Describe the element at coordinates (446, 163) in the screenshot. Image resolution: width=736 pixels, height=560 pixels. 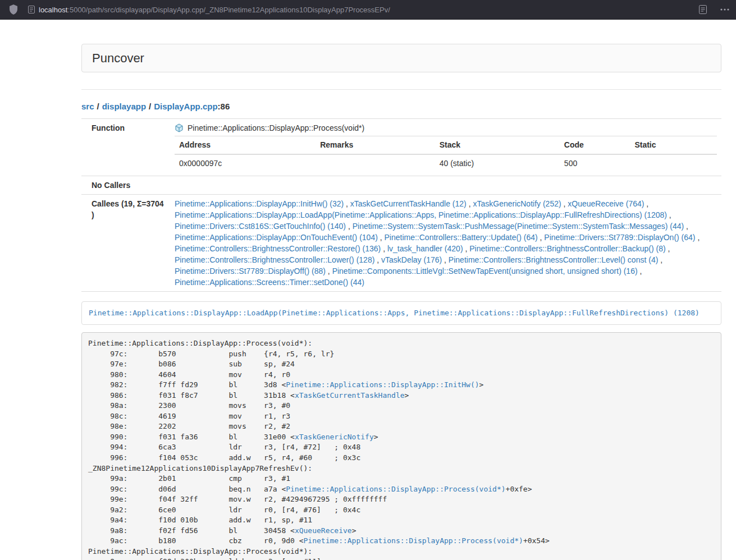
I see `details-data-row: 0x0000097c 40 (static) 500` at that location.